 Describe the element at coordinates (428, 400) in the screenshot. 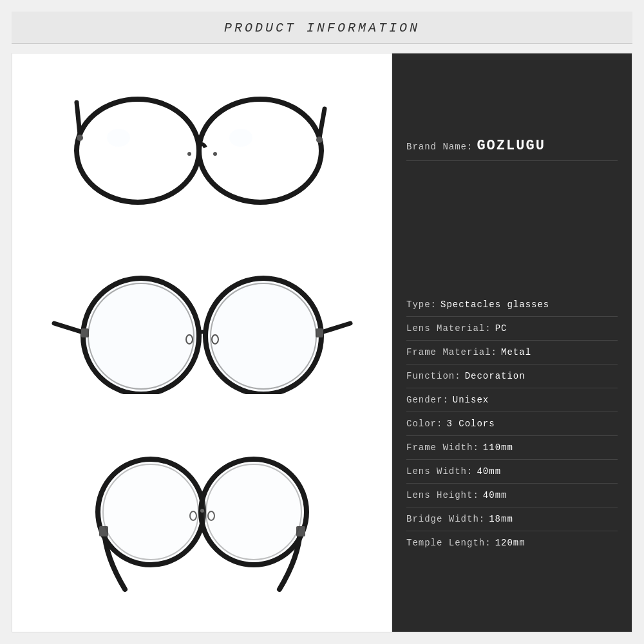

I see `spec-label: Gender:` at that location.